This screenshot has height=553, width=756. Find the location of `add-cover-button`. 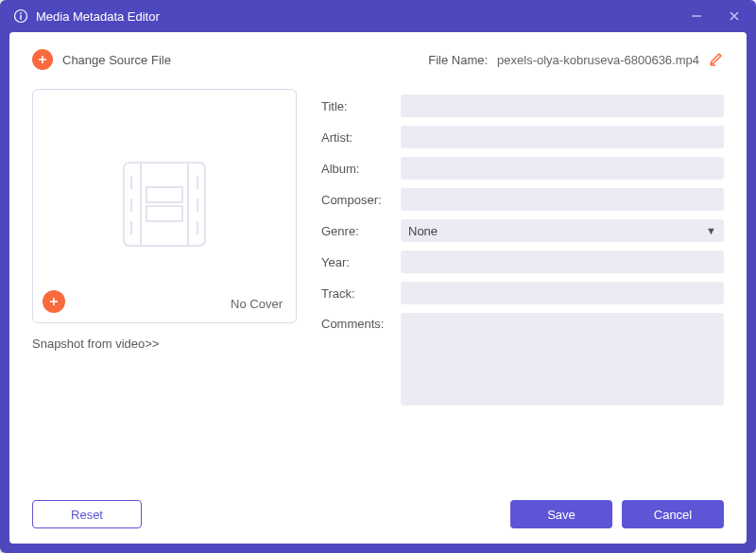

add-cover-button is located at coordinates (54, 302).